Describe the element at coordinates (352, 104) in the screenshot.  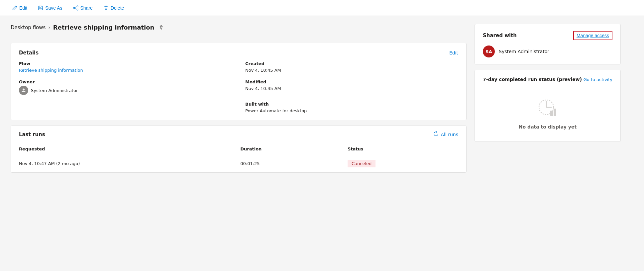
I see `built-with-label: Built with` at that location.